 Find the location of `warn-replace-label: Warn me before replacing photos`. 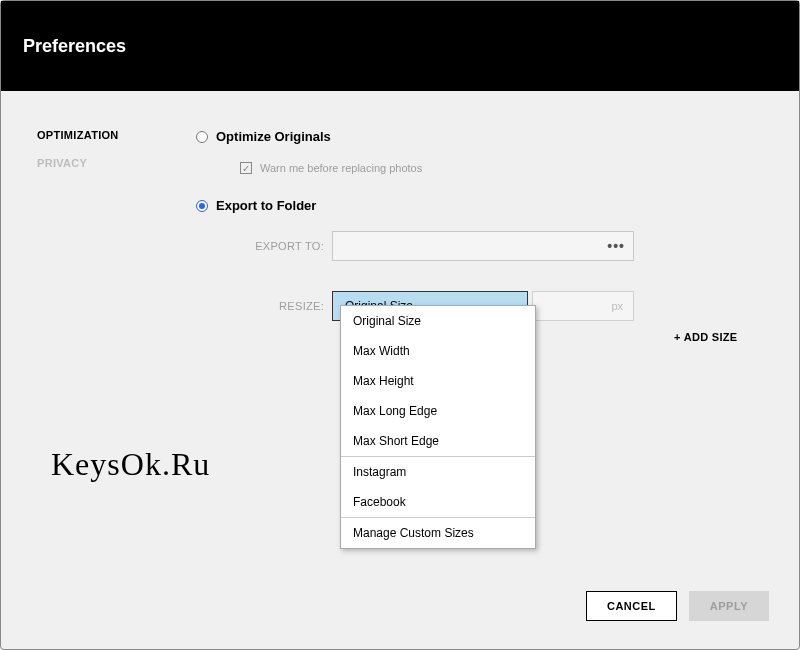

warn-replace-label: Warn me before replacing photos is located at coordinates (341, 168).